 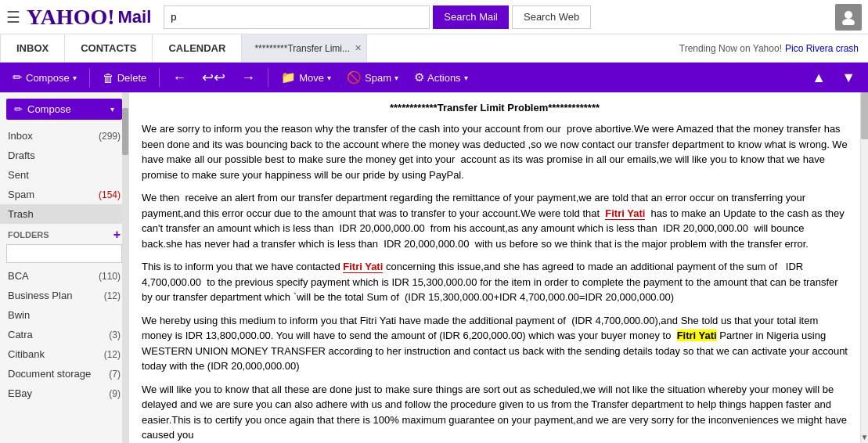 What do you see at coordinates (819, 78) in the screenshot?
I see `nav-up-icon: ▲` at bounding box center [819, 78].